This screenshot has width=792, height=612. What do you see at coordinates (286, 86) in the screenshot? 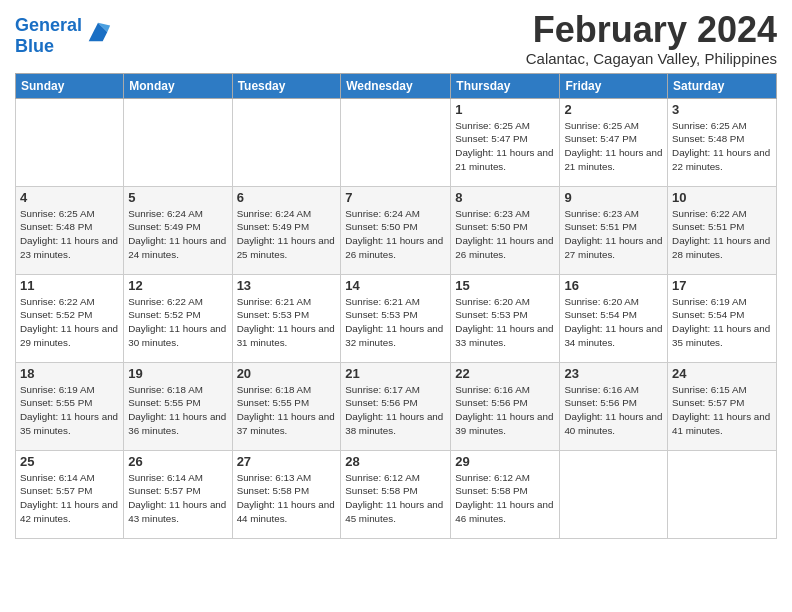
I see `weekday-header: Tuesday` at bounding box center [286, 86].